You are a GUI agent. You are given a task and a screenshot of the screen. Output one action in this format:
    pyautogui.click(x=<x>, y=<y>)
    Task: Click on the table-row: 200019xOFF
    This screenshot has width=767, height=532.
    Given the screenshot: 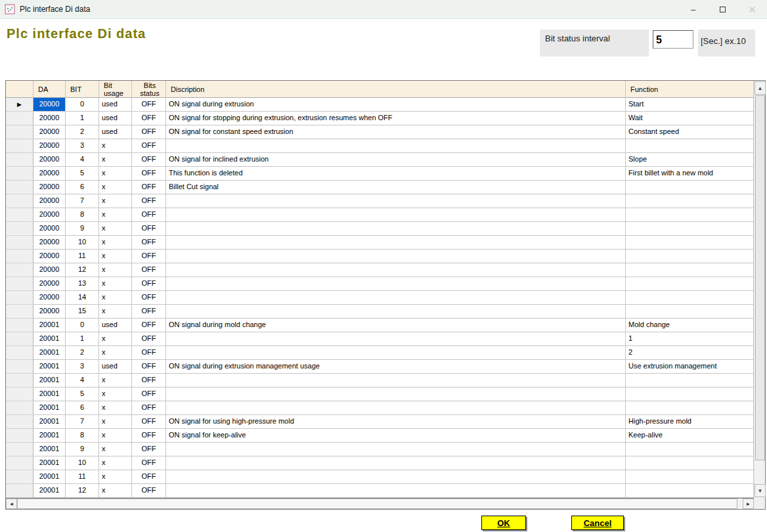 What is the action you would take?
    pyautogui.click(x=380, y=449)
    